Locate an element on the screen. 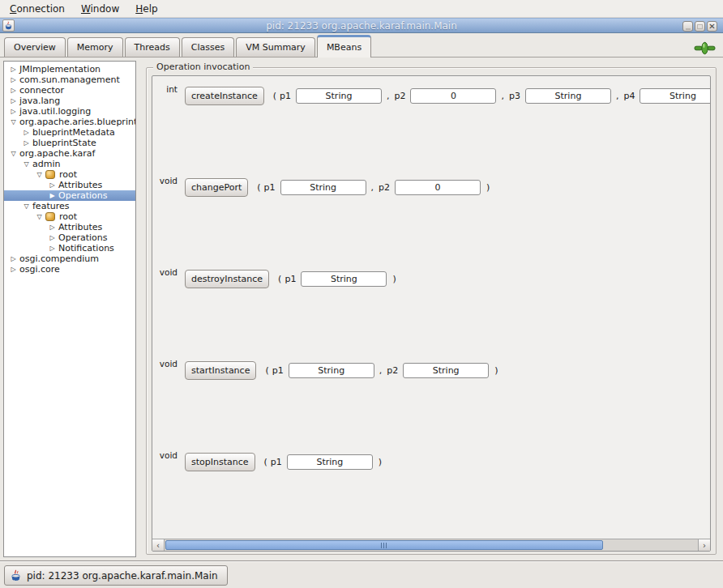  tab-memory: Memory is located at coordinates (96, 47).